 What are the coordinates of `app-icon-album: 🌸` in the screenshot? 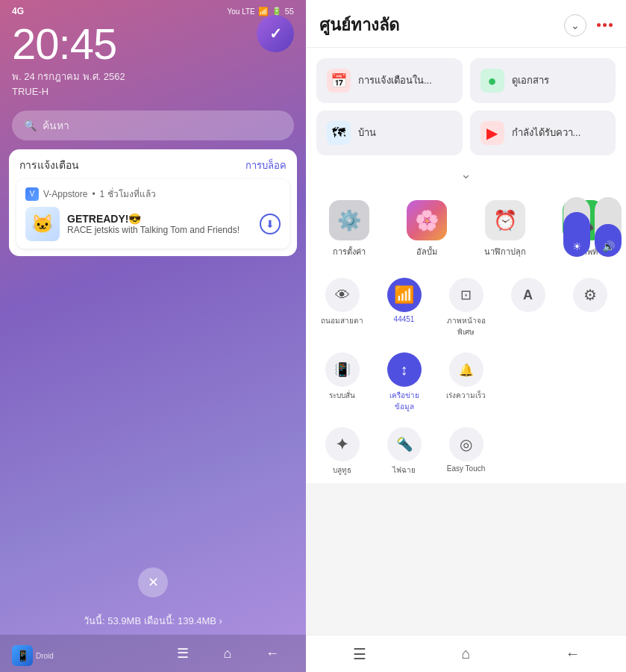 It's located at (427, 220).